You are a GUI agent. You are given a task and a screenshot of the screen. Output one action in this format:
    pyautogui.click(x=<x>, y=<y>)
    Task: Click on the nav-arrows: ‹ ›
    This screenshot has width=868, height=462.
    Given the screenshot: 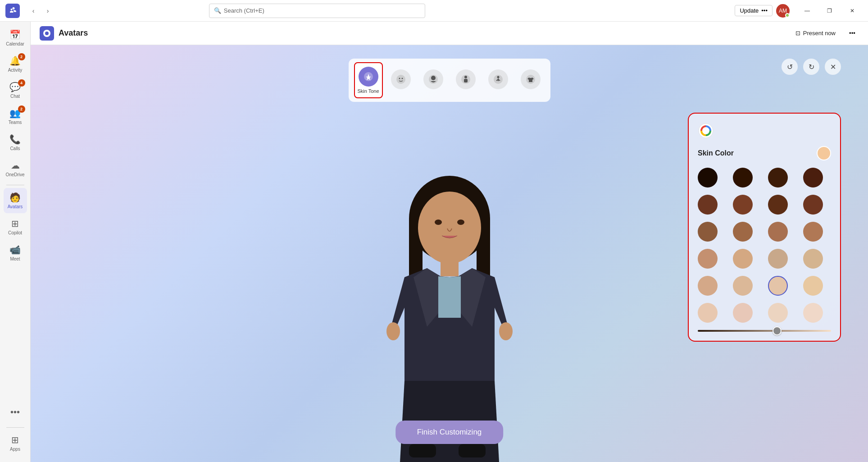 What is the action you would take?
    pyautogui.click(x=41, y=11)
    